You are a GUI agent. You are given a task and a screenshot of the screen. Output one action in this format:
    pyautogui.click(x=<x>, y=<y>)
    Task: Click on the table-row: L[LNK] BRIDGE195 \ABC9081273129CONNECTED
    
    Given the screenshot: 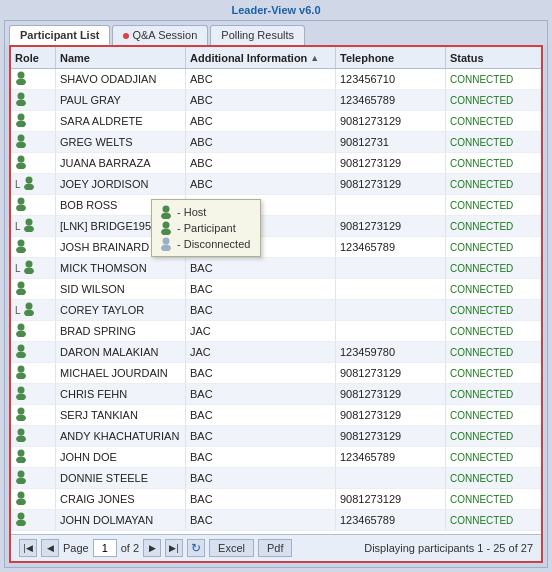 What is the action you would take?
    pyautogui.click(x=276, y=226)
    